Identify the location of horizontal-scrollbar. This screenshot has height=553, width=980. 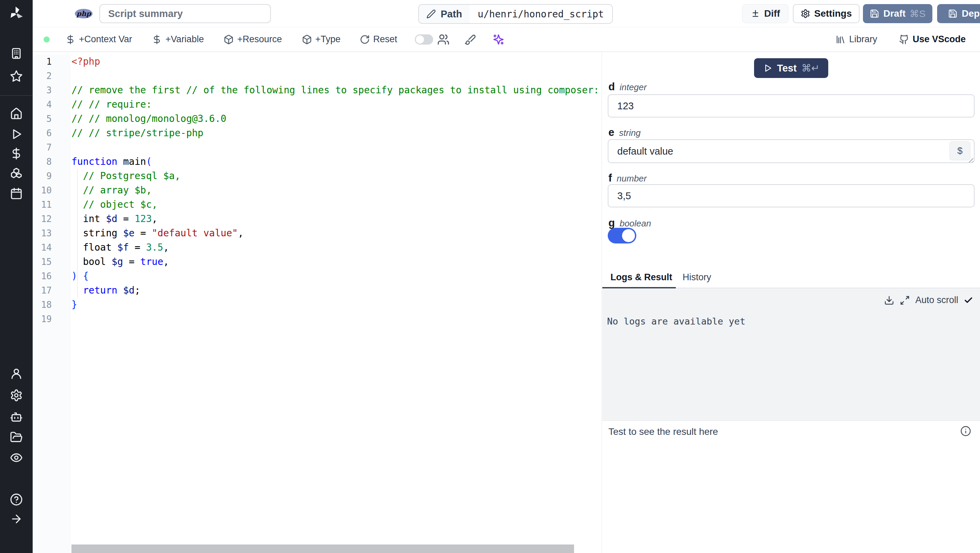
(323, 549).